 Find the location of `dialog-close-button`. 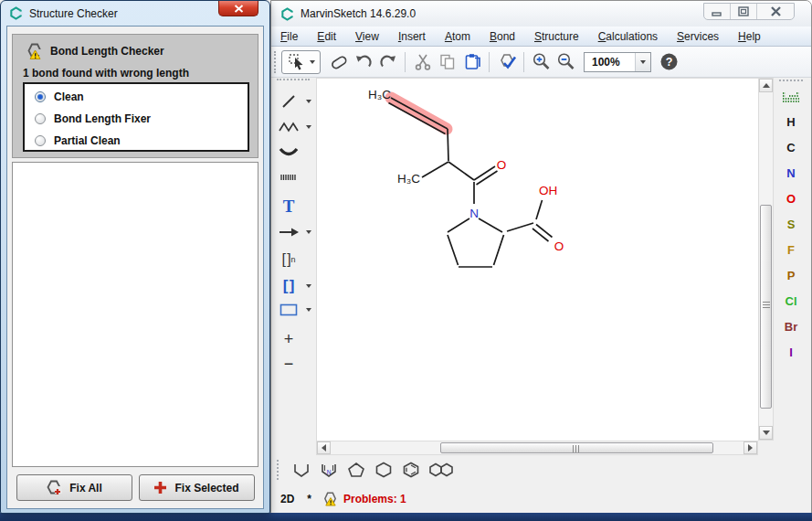

dialog-close-button is located at coordinates (238, 9).